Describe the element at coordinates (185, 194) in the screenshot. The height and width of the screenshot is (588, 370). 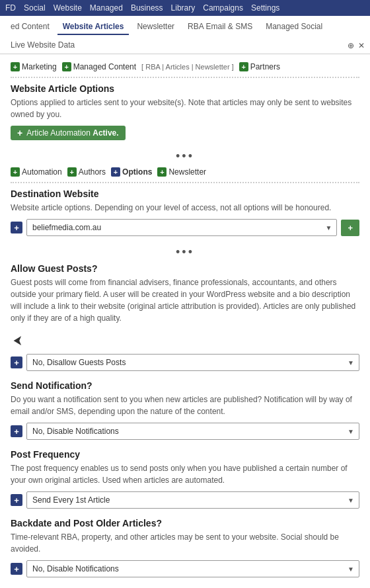
I see `destination-website-title: Destination Website` at that location.